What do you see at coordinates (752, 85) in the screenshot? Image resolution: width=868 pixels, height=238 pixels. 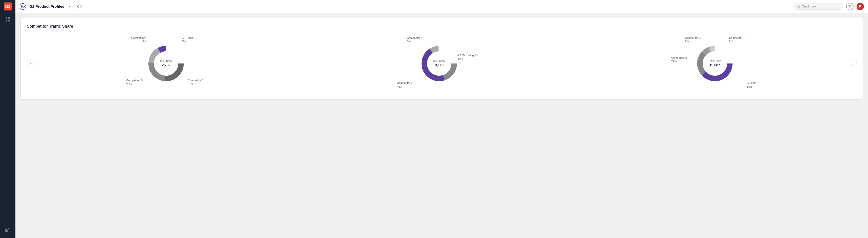 I see `chart3-label-g2com: G2.com,63%` at bounding box center [752, 85].